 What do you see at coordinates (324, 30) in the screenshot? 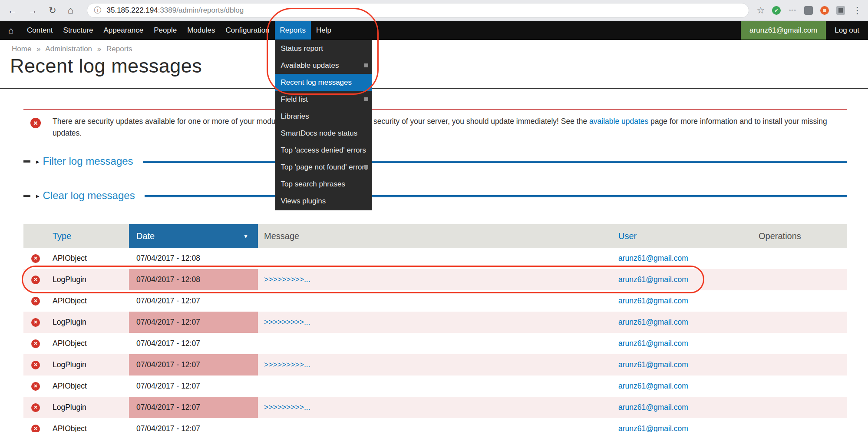
I see `toolbar-item-help: Help` at bounding box center [324, 30].